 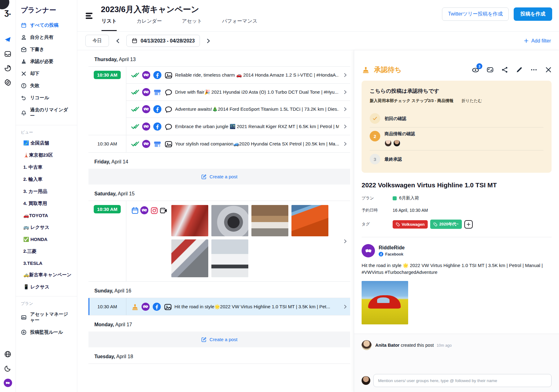 What do you see at coordinates (490, 70) in the screenshot?
I see `expand-icon` at bounding box center [490, 70].